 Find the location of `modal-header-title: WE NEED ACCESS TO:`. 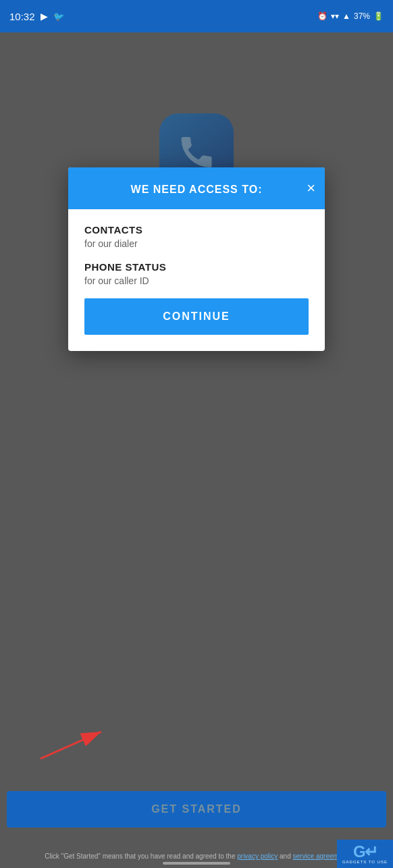

modal-header-title: WE NEED ACCESS TO: is located at coordinates (197, 190).